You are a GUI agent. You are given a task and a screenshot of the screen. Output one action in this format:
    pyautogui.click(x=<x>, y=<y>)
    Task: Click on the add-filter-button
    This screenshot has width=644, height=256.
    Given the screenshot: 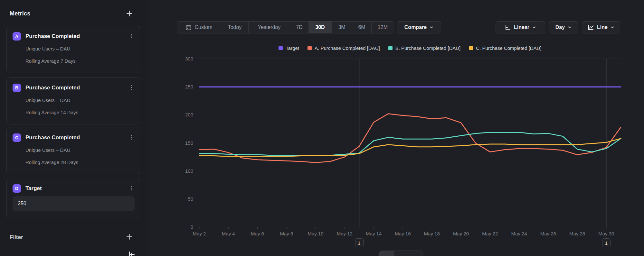 What is the action you would take?
    pyautogui.click(x=129, y=237)
    